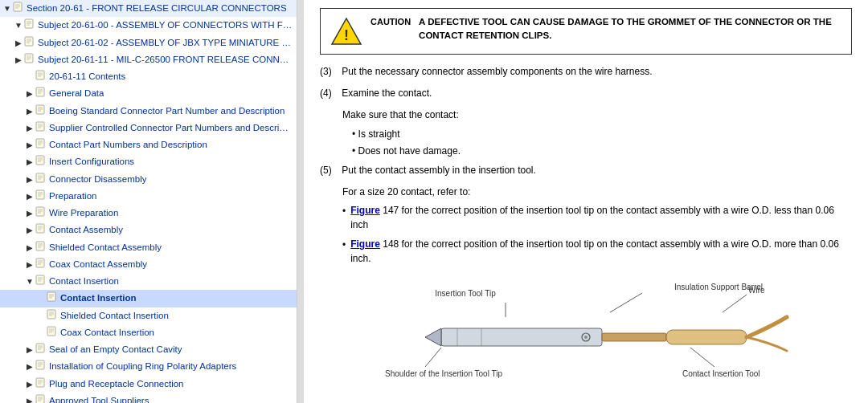 The image size is (868, 403). What do you see at coordinates (30, 145) in the screenshot?
I see `expander-s9: ▶` at bounding box center [30, 145].